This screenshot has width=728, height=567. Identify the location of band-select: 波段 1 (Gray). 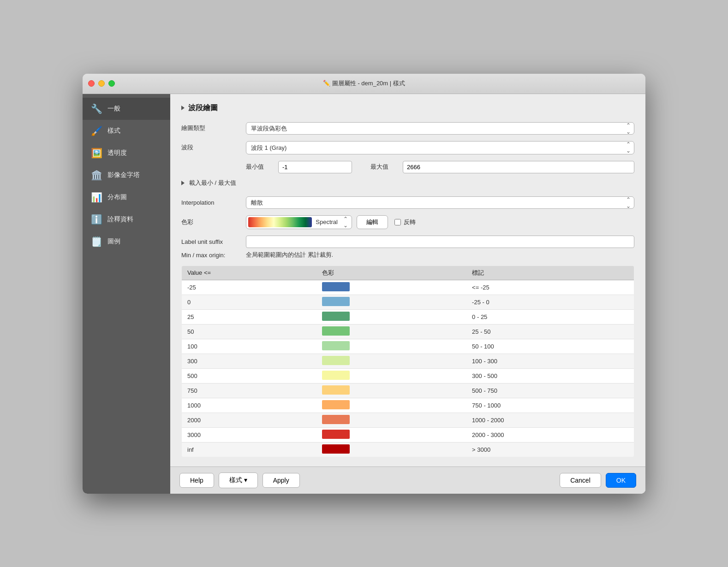
(440, 148).